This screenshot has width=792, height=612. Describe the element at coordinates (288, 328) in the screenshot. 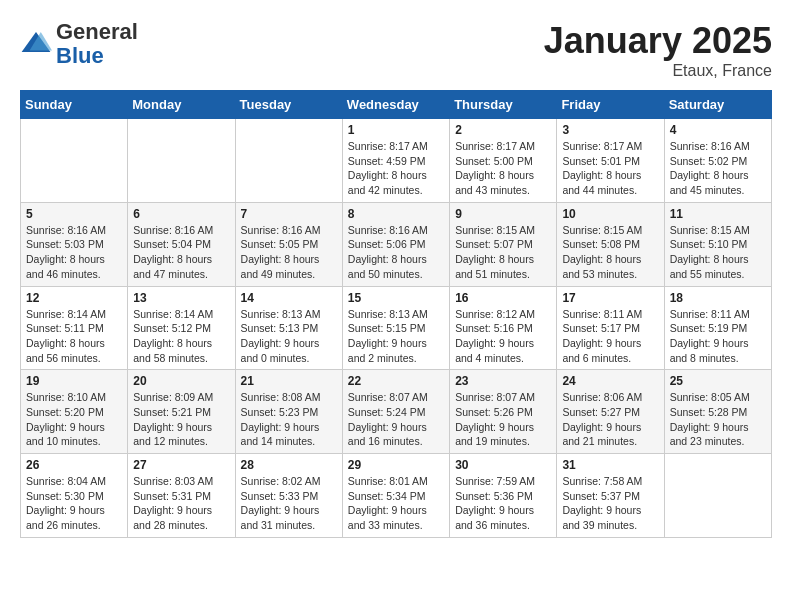

I see `day-cell: 14Sunrise: 8:13 AM Sunset: 5:13 PM Dayli…` at that location.